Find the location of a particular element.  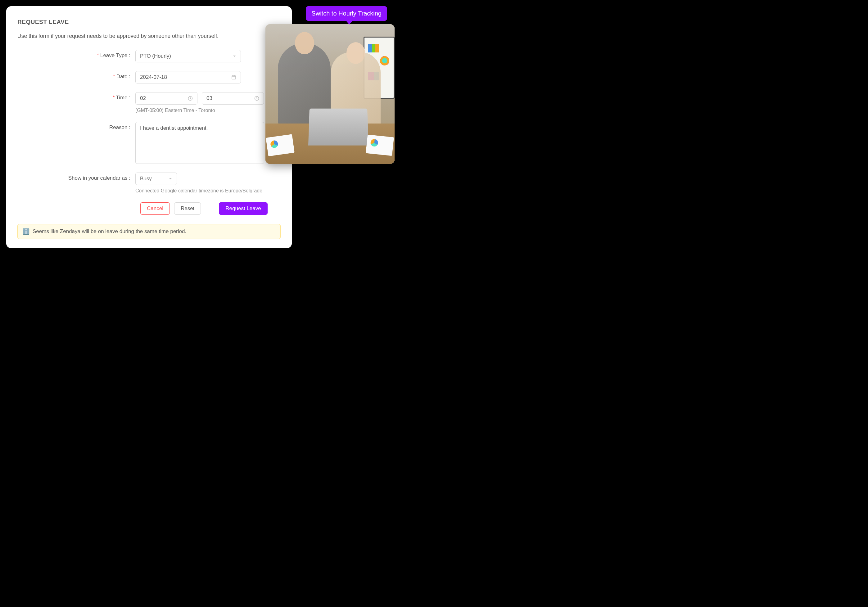

hourly-tracking-tooltip: Switch to Hourly Tracking is located at coordinates (346, 14).